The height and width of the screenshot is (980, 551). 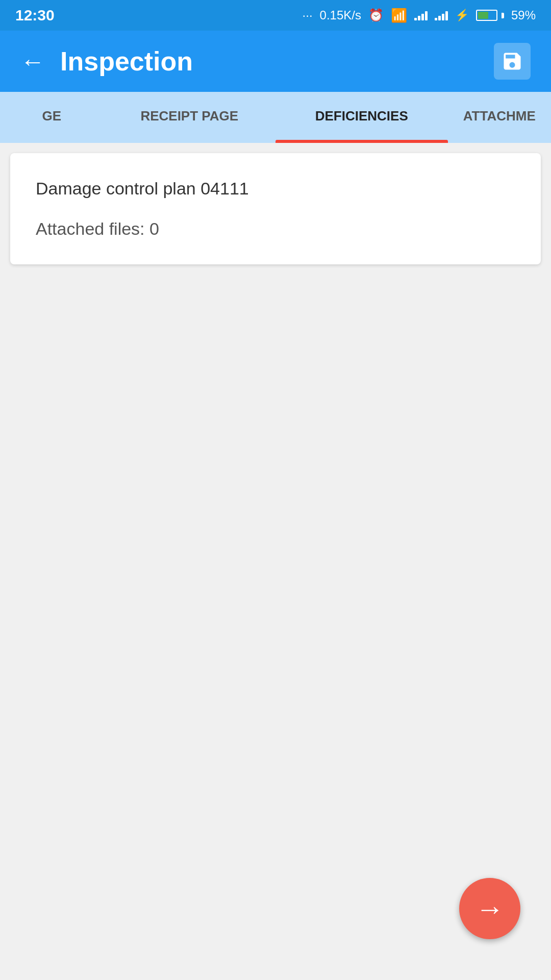 What do you see at coordinates (107, 61) in the screenshot?
I see `app-bar-left: ← Inspection` at bounding box center [107, 61].